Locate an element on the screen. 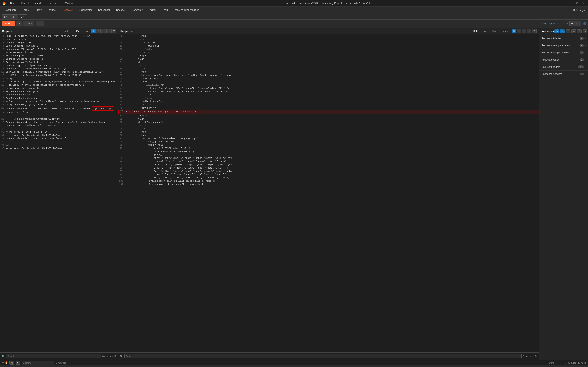 The height and width of the screenshot is (367, 588). response-line: 74 /> is located at coordinates (329, 95).